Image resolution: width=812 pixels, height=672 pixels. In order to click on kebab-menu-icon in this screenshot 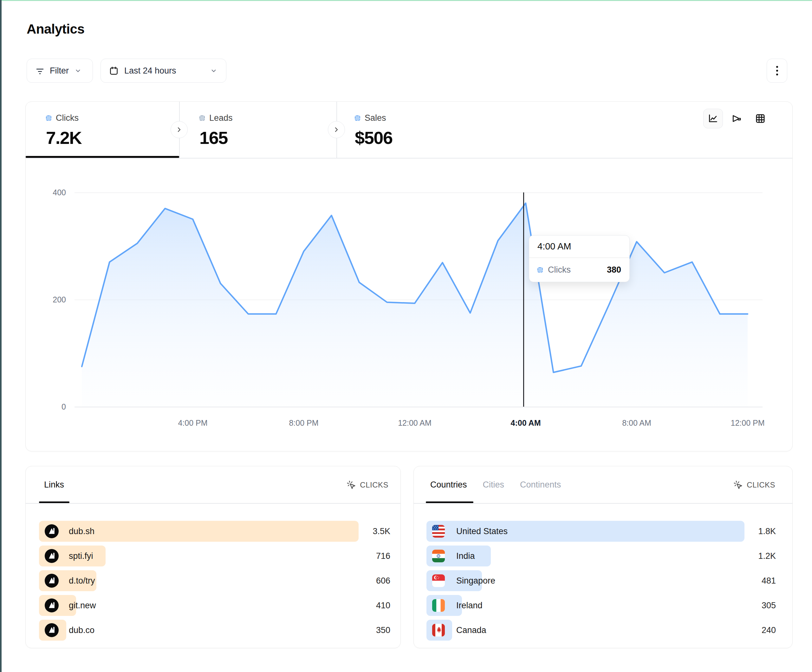, I will do `click(777, 71)`.